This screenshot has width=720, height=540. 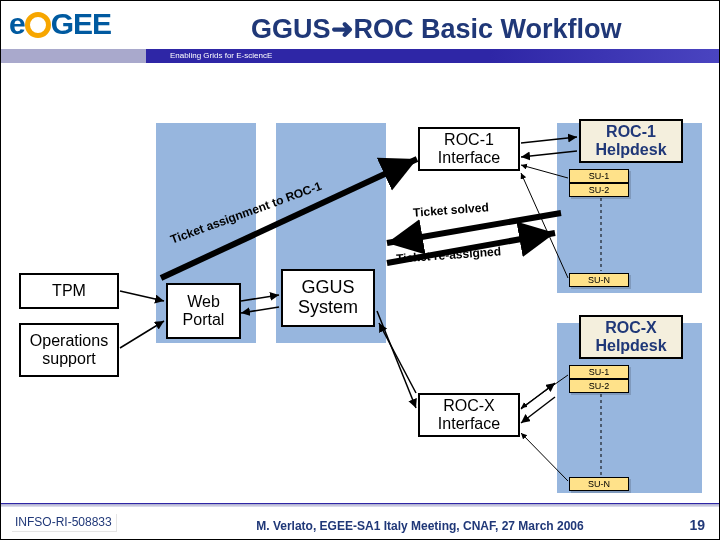 What do you see at coordinates (469, 406) in the screenshot?
I see `rocx-int-label-1: ROC-X` at bounding box center [469, 406].